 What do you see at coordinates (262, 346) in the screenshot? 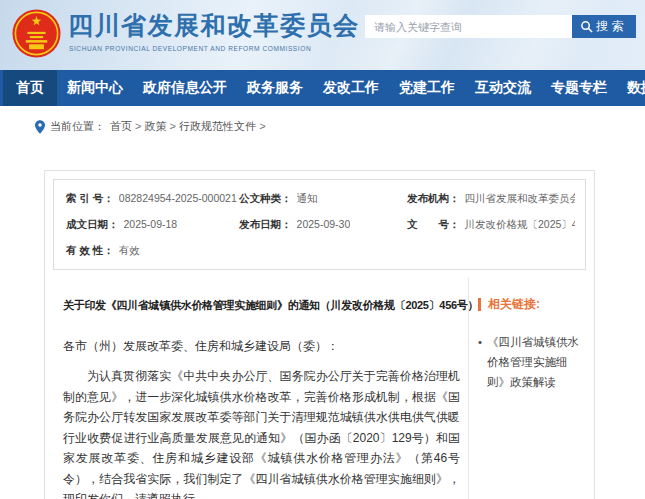
I see `article-salutation: 各市（州）发展改革委、住房和城乡建设局（委）：` at bounding box center [262, 346].